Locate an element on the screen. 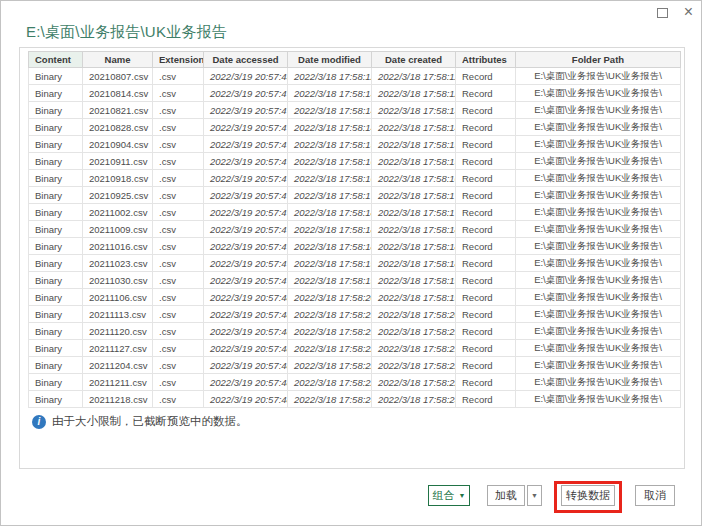 The height and width of the screenshot is (526, 702). table-row: Binary20211127.csv.csv2022/3/19 20:57:48… is located at coordinates (355, 348).